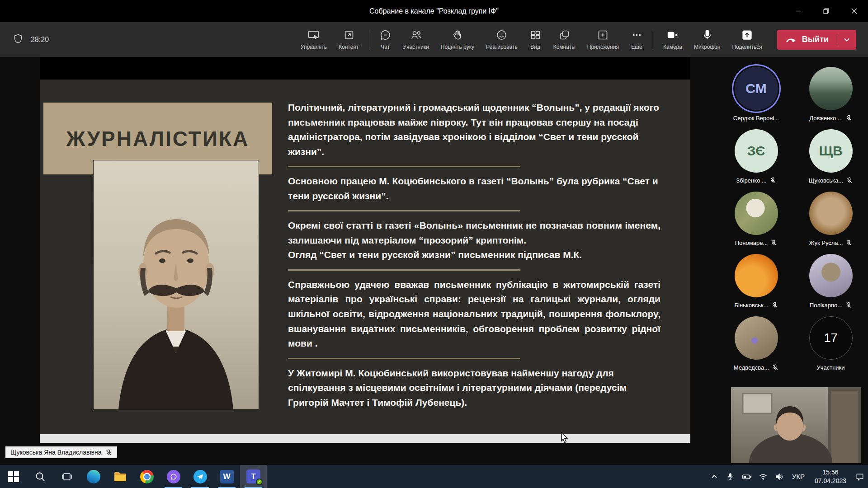  Describe the element at coordinates (120, 476) in the screenshot. I see `taskbar-explorer-button` at that location.